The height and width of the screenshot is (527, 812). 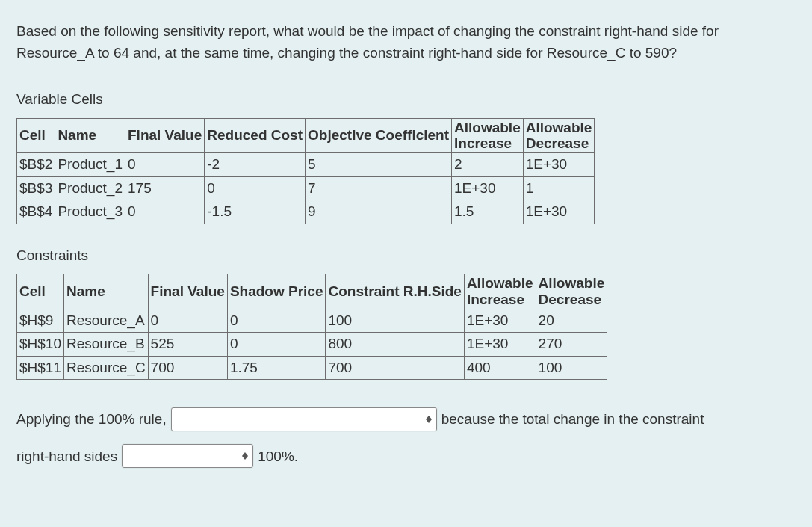 What do you see at coordinates (559, 188) in the screenshot?
I see `table-cell: 1` at bounding box center [559, 188].